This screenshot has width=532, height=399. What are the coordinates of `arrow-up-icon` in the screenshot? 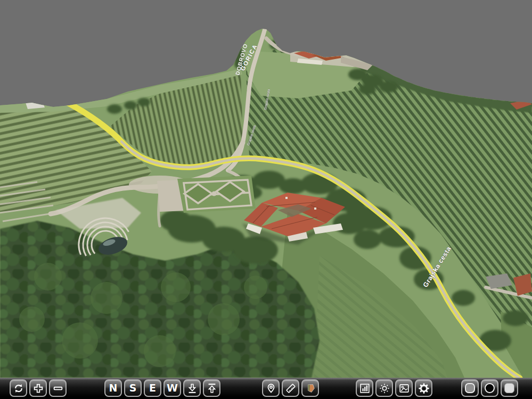 It's located at (212, 388).